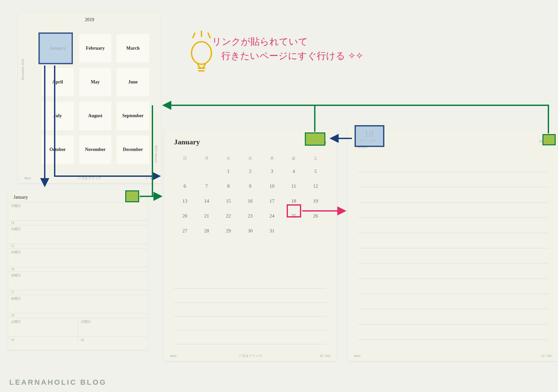 The width and height of the screenshot is (558, 392). I want to click on cal-cell-18: 18, so click(294, 201).